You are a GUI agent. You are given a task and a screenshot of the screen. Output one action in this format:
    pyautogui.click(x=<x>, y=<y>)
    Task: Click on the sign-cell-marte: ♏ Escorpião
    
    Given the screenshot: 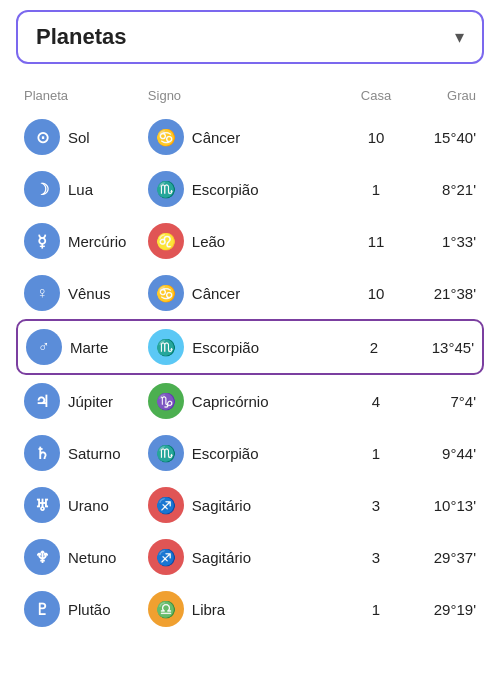 What is the action you would take?
    pyautogui.click(x=246, y=347)
    